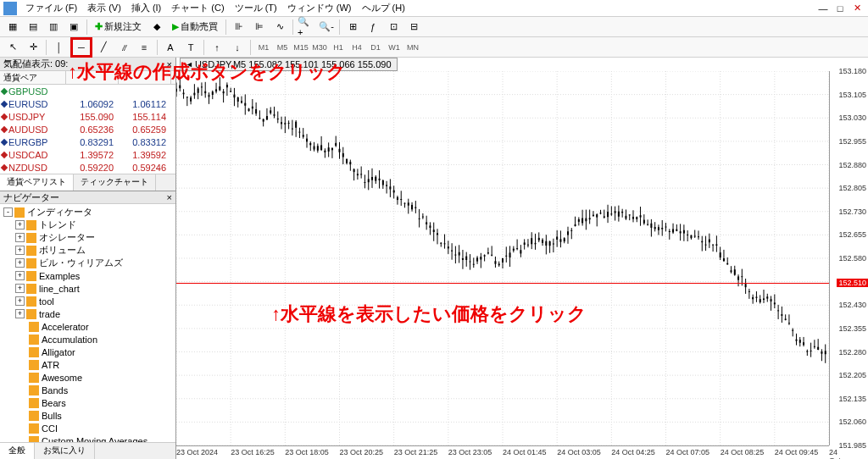 The image size is (868, 459). What do you see at coordinates (37, 183) in the screenshot?
I see `tab-pairlist: 通貨ペアリスト` at bounding box center [37, 183].